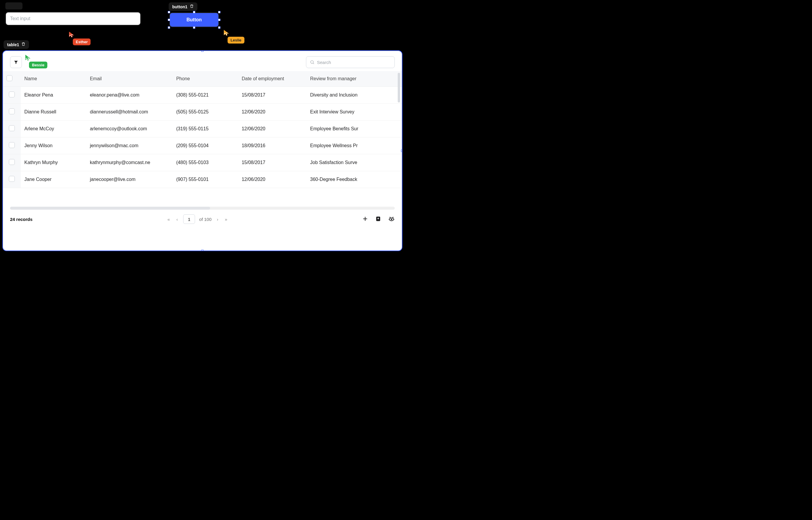 This screenshot has width=812, height=520. What do you see at coordinates (202, 219) in the screenshot?
I see `table-footer: 24 records « ‹ of 100 › »` at bounding box center [202, 219].